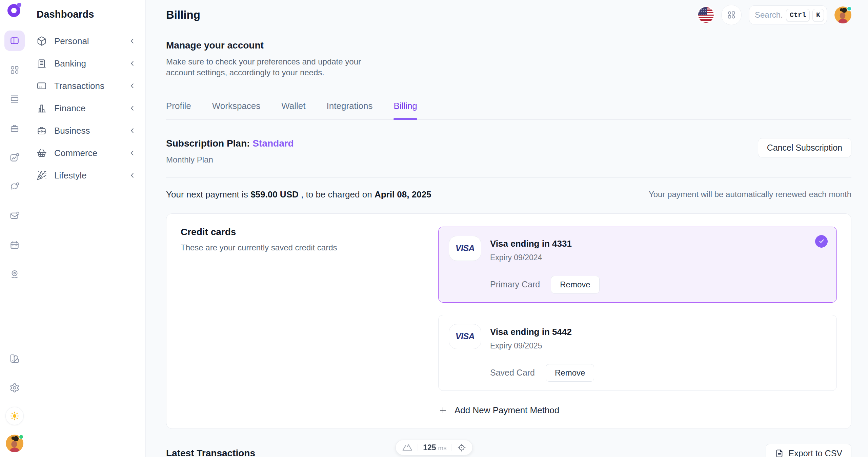 This screenshot has height=457, width=868. What do you see at coordinates (300, 195) in the screenshot?
I see `next-payment-text: Your next payment is$59.00 USD, to be ch…` at bounding box center [300, 195].